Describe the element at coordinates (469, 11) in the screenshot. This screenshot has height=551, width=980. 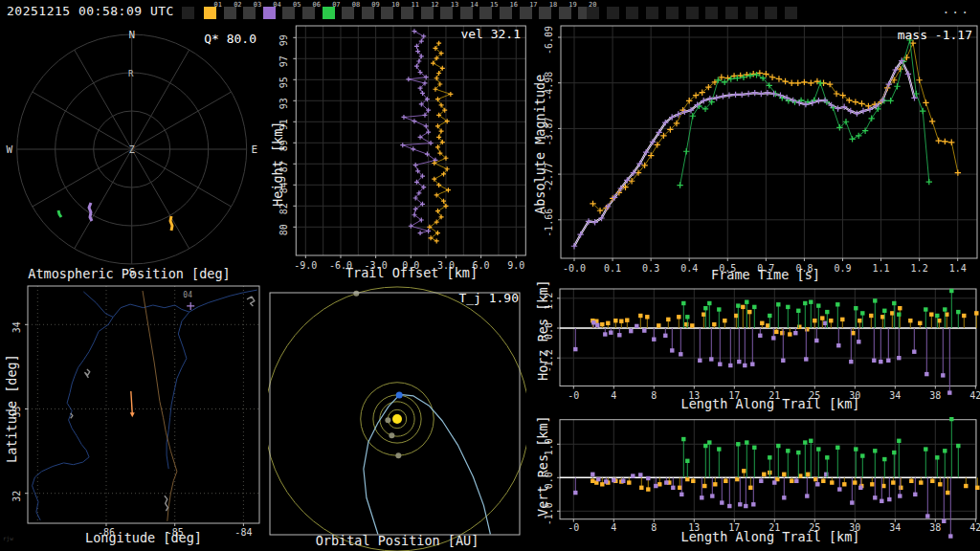
I see `station-chip-14: 14` at that location.